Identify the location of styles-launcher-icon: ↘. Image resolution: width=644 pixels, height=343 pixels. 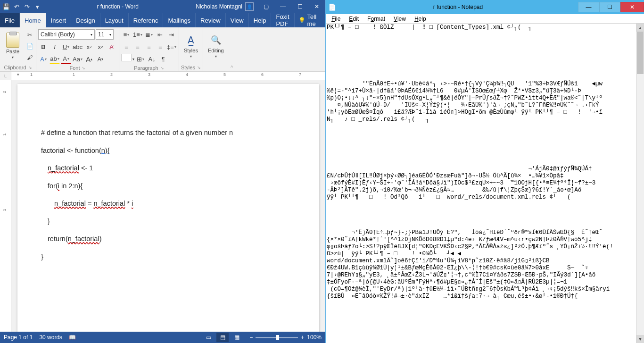
(199, 67).